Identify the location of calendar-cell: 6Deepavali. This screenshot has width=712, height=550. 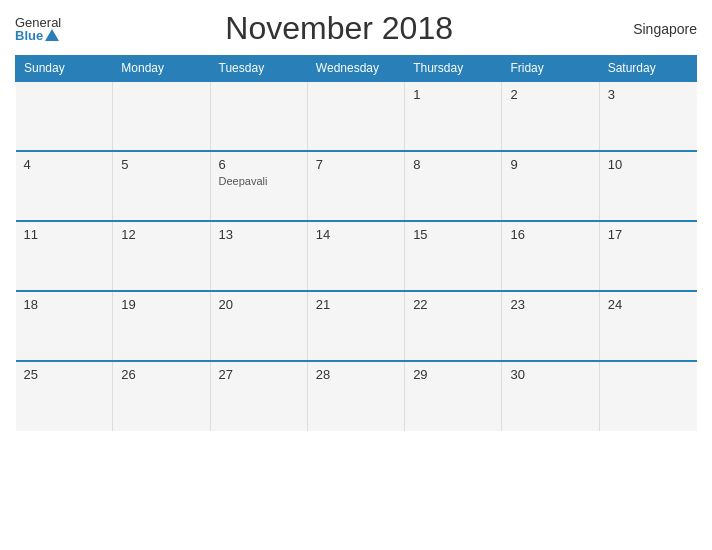
(258, 186).